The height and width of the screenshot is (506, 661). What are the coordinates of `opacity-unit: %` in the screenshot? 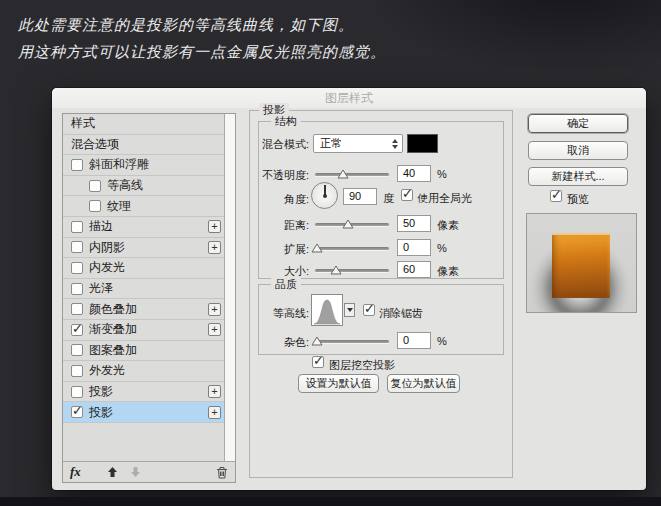 It's located at (442, 174).